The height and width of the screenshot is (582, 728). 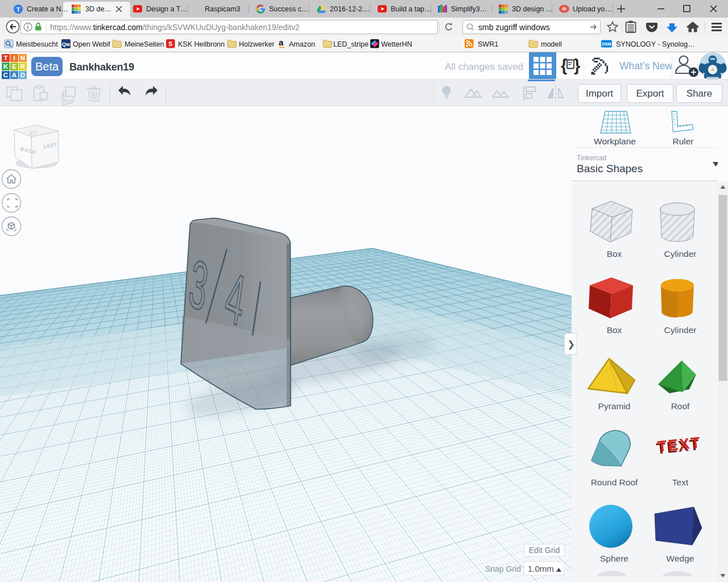 I want to click on svg-text: R, so click(x=23, y=66).